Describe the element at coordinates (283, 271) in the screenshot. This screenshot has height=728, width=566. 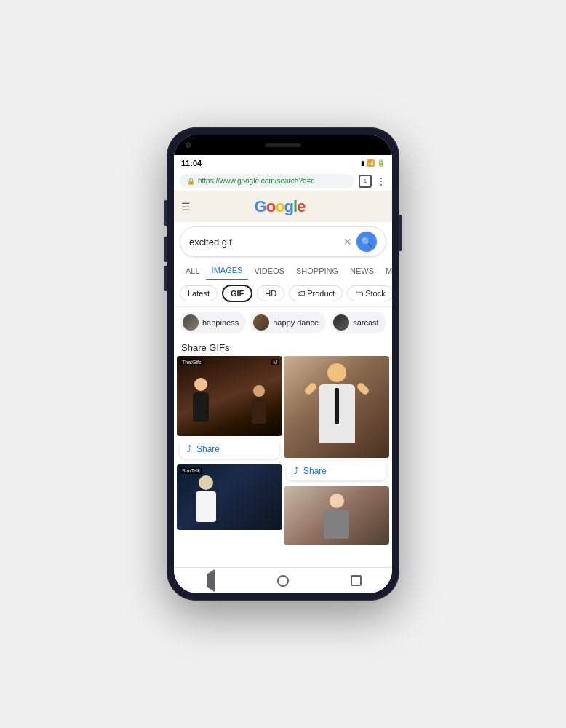
I see `search-tabs: ALL IMAGES VIDEOS SHOPPING NEWS MA` at that location.